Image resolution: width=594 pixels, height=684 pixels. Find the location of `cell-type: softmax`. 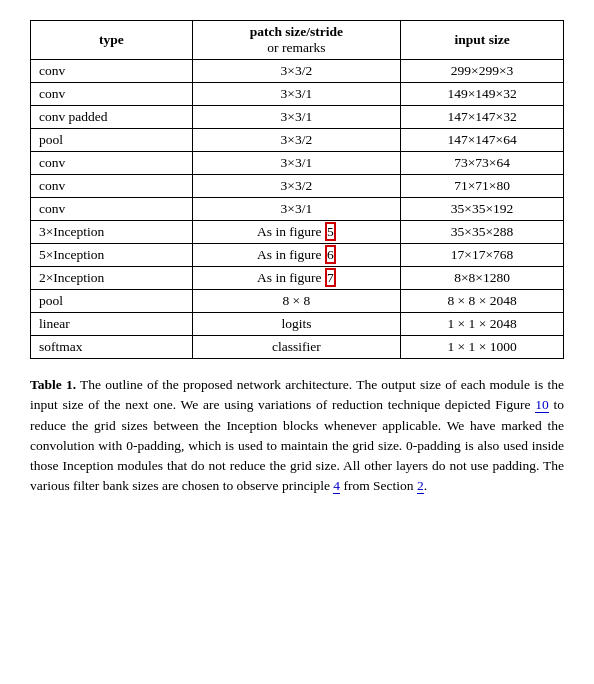

cell-type: softmax is located at coordinates (112, 348).